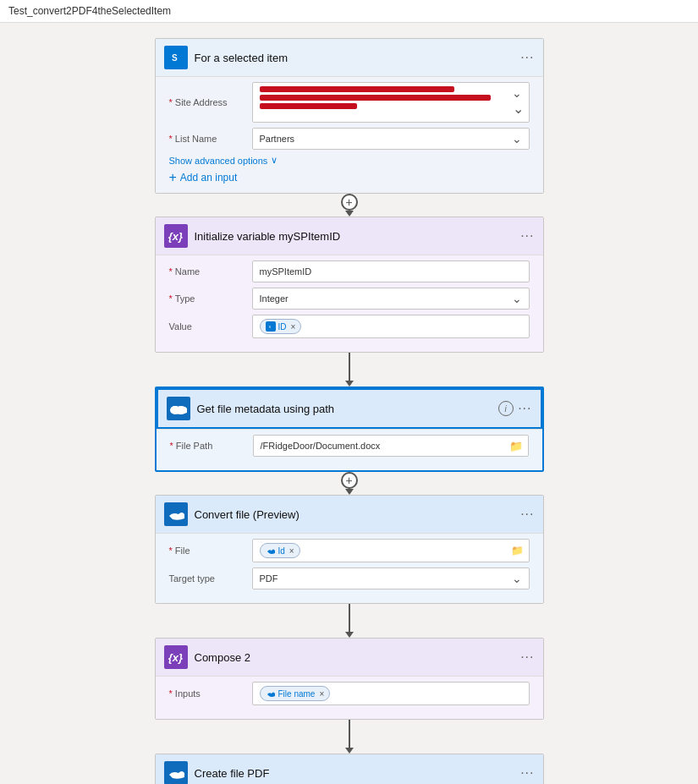  What do you see at coordinates (349, 480) in the screenshot?
I see `add-step-btn-2: +` at bounding box center [349, 480].